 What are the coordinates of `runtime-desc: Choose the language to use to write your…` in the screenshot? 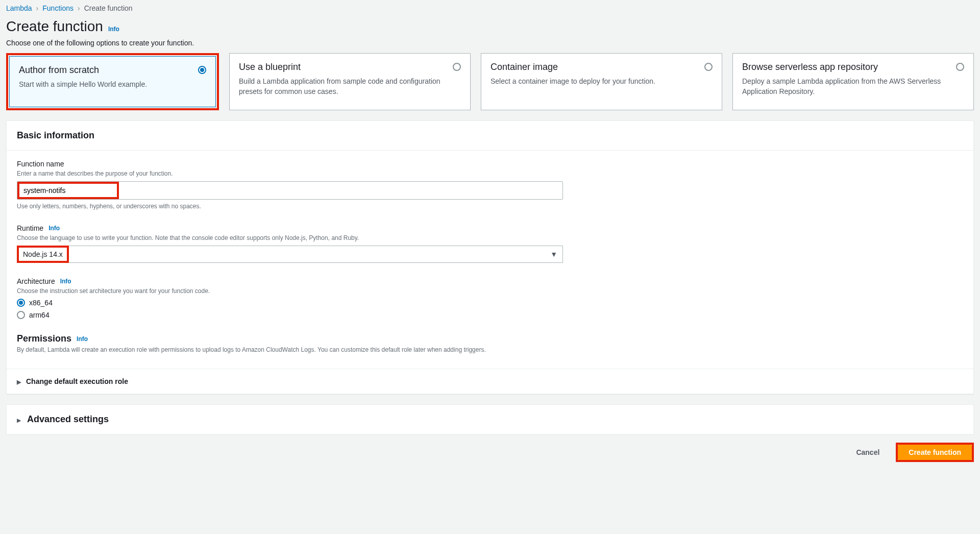 It's located at (490, 238).